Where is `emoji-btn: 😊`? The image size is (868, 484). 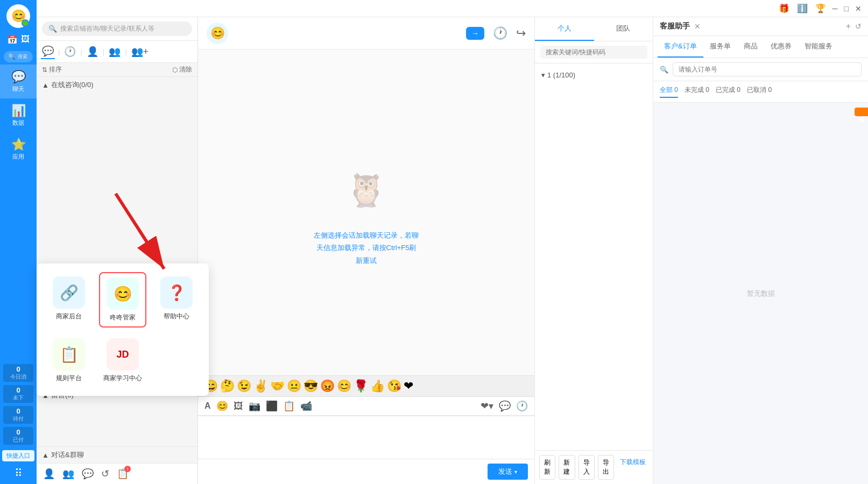 emoji-btn: 😊 is located at coordinates (222, 406).